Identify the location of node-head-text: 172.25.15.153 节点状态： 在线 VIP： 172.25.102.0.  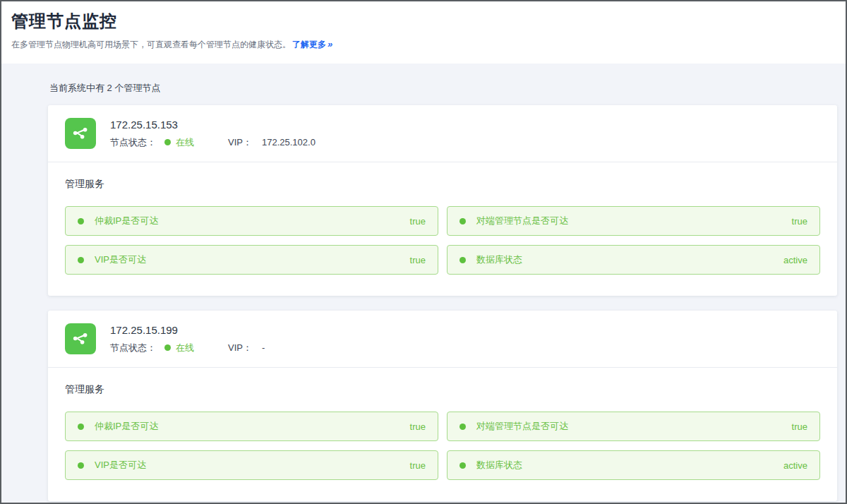
(213, 134).